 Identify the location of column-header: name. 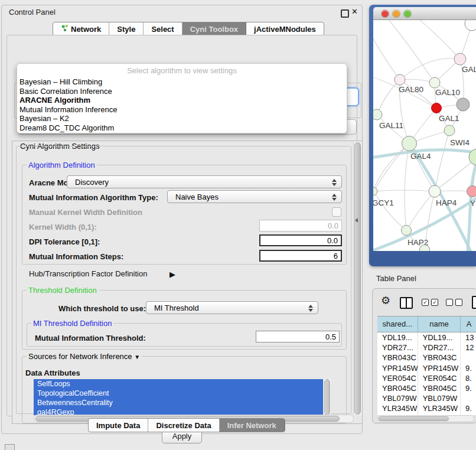
(439, 324).